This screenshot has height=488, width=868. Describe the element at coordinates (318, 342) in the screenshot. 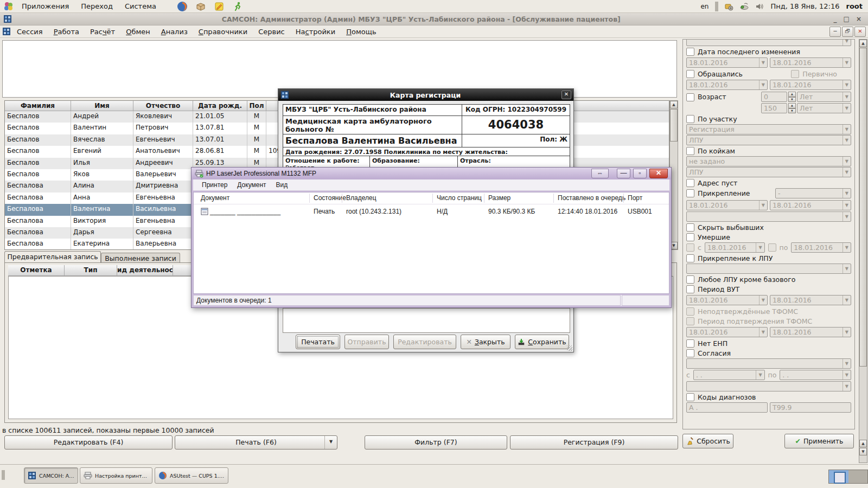

I see `card-print-button: Печатать` at that location.